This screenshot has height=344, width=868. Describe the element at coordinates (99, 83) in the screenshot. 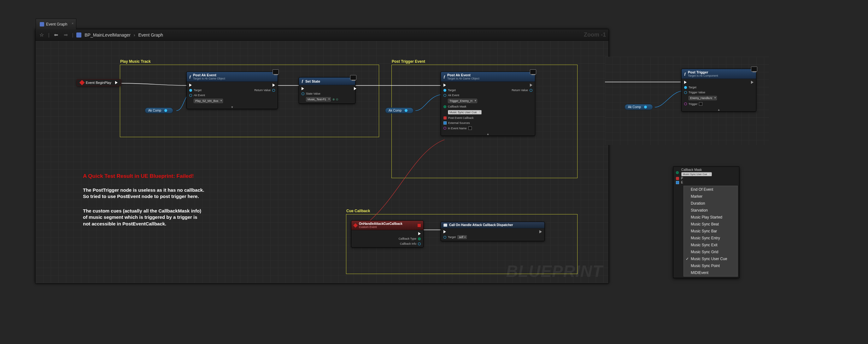

I see `node-event-beginplay: Event BeginPlay` at that location.